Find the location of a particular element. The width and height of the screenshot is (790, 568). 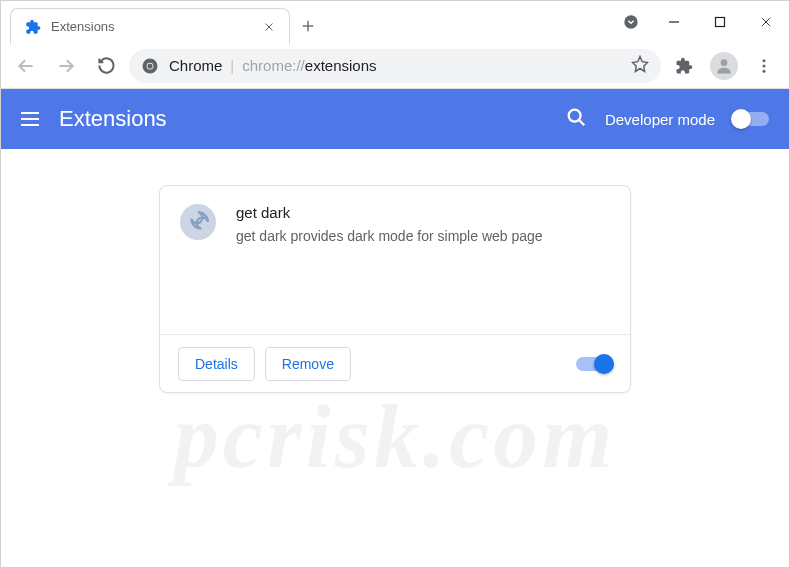

profile-avatar is located at coordinates (724, 66).